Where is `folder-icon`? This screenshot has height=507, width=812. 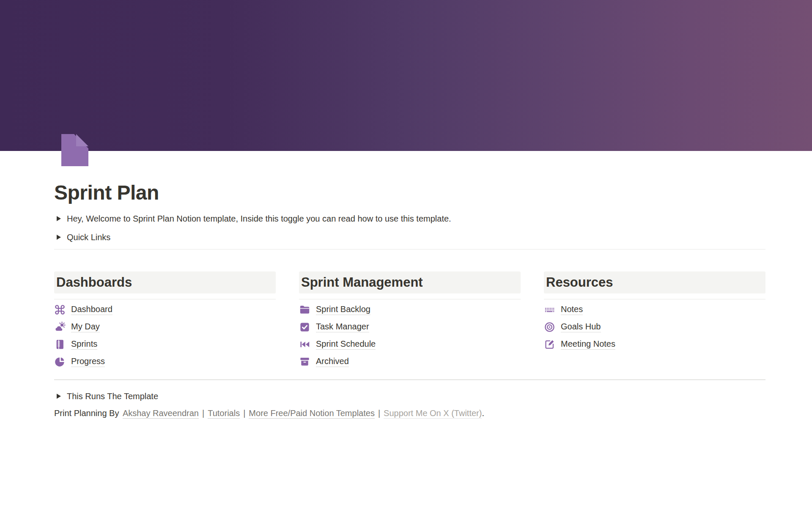
folder-icon is located at coordinates (304, 310).